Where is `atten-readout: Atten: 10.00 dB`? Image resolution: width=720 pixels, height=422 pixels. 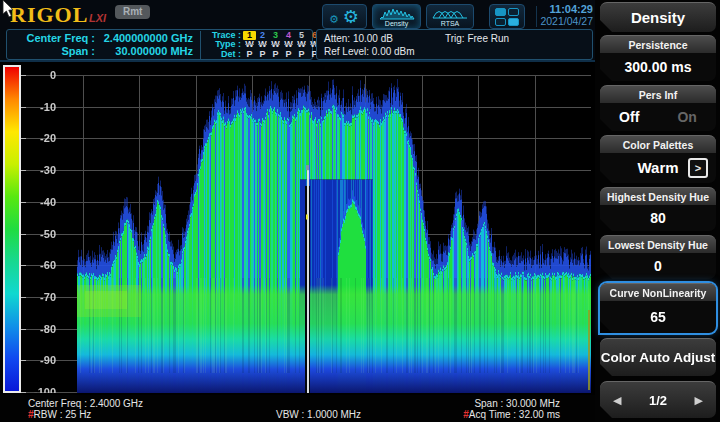
atten-readout: Atten: 10.00 dB is located at coordinates (358, 38).